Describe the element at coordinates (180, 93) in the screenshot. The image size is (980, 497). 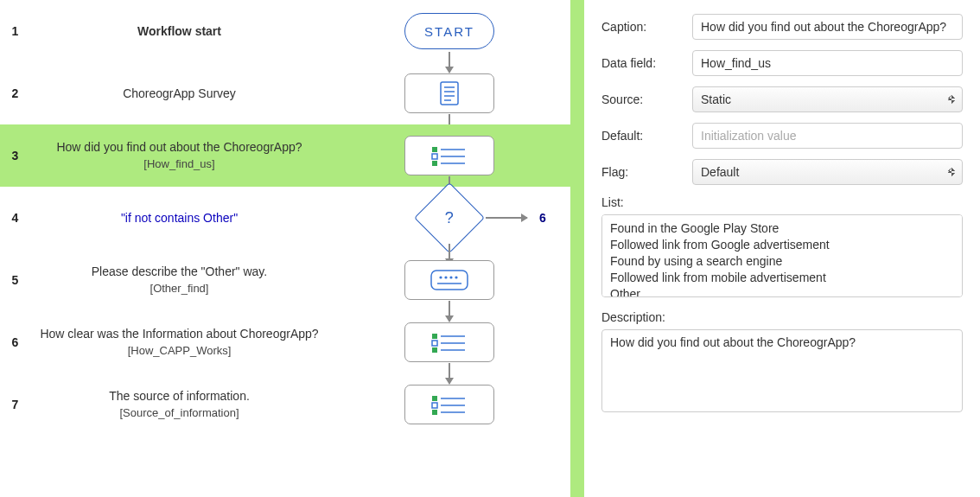
I see `row-label: ChoreogrApp Survey` at that location.